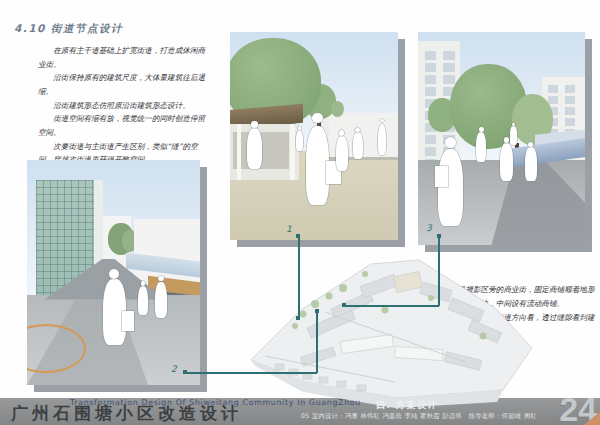 Image resolution: width=600 pixels, height=425 pixels. What do you see at coordinates (407, 406) in the screenshot?
I see `footer-section-label: 四. 方案设计` at bounding box center [407, 406].